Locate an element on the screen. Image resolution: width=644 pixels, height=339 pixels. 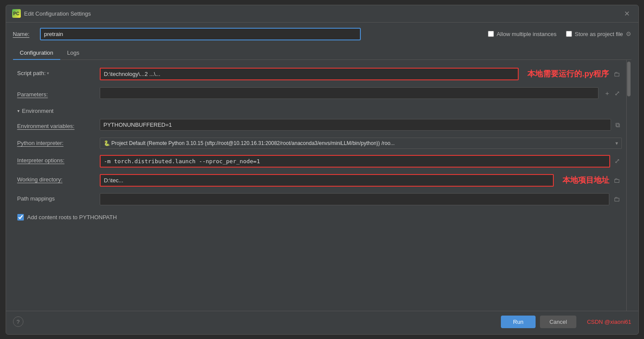
working-directory-input is located at coordinates (327, 181).